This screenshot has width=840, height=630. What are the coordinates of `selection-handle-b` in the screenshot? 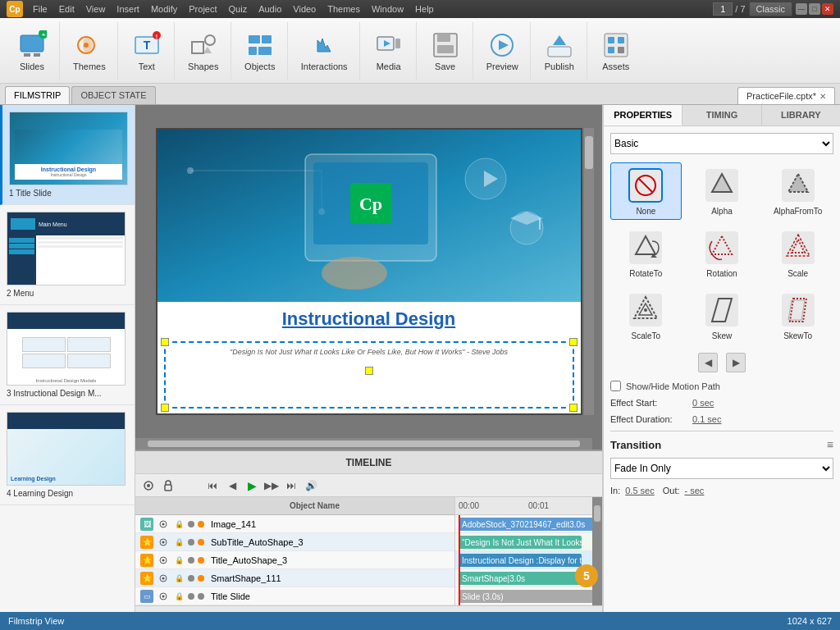 It's located at (369, 371).